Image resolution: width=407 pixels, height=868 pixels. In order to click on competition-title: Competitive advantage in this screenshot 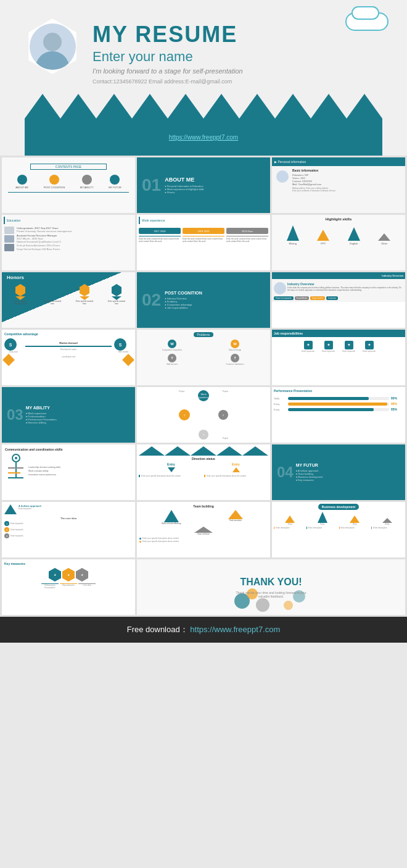, I will do `click(68, 334)`.